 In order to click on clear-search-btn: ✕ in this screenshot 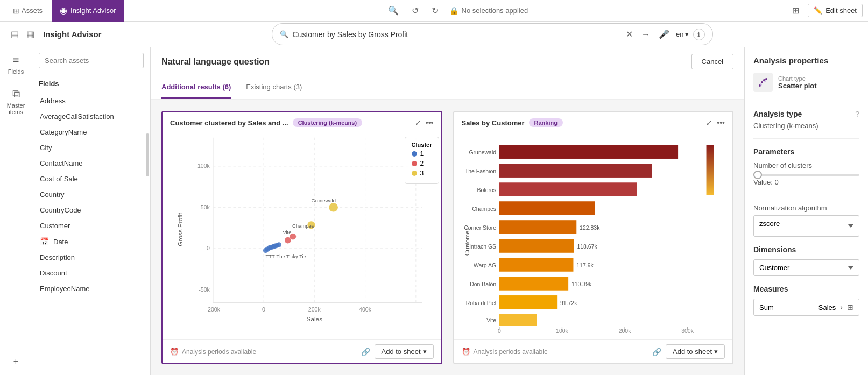, I will do `click(630, 34)`.